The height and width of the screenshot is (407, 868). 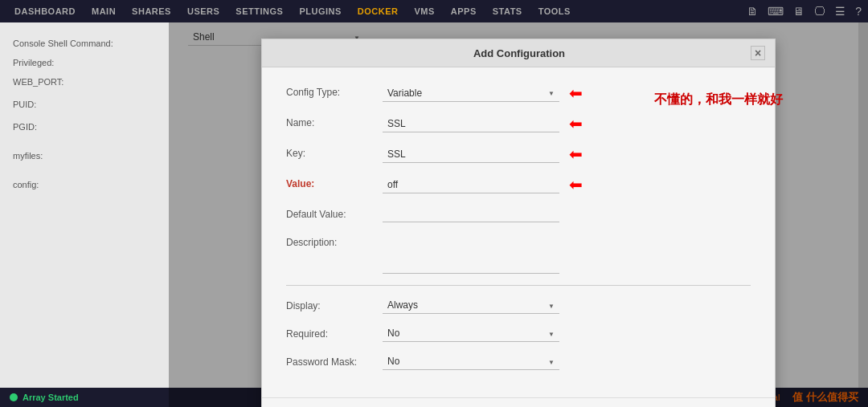 What do you see at coordinates (567, 124) in the screenshot?
I see `name-wrap: ⬅` at bounding box center [567, 124].